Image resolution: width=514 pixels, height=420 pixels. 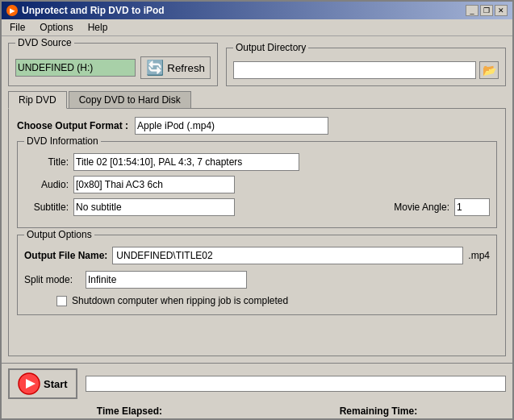 What do you see at coordinates (180, 301) in the screenshot?
I see `shutdown-label: Shutdown computer when ripping job is co…` at bounding box center [180, 301].